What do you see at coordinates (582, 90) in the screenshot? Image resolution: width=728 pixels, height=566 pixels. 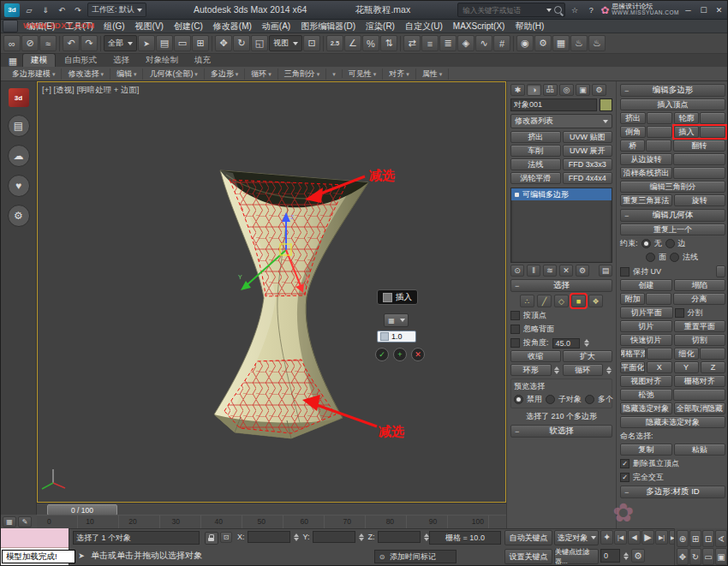 I see `display-tab-icon` at bounding box center [582, 90].